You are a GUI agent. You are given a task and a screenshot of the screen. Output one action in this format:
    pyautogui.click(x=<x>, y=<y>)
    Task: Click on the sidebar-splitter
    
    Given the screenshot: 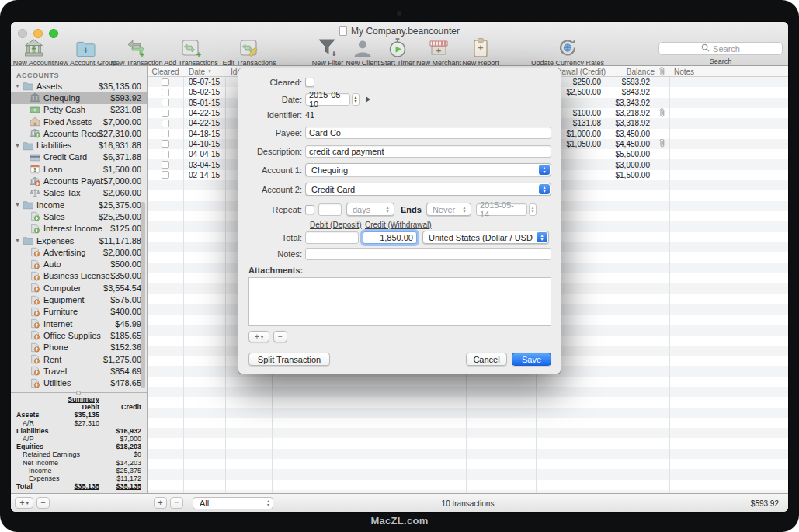 What is the action you would take?
    pyautogui.click(x=79, y=393)
    